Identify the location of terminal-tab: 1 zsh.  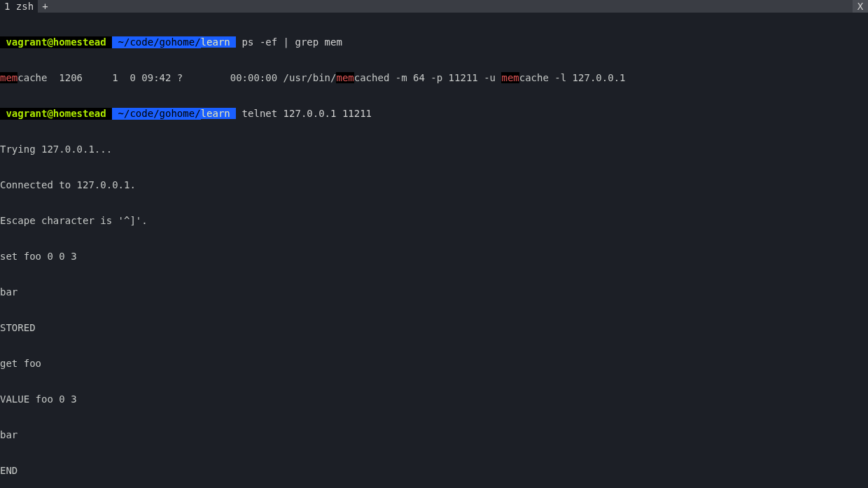
(19, 6).